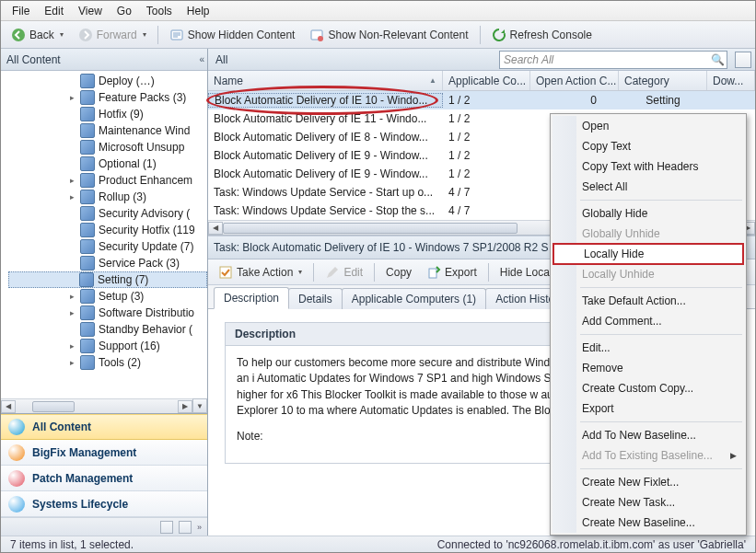 This screenshot has width=756, height=553. I want to click on toggle-details-button, so click(743, 60).